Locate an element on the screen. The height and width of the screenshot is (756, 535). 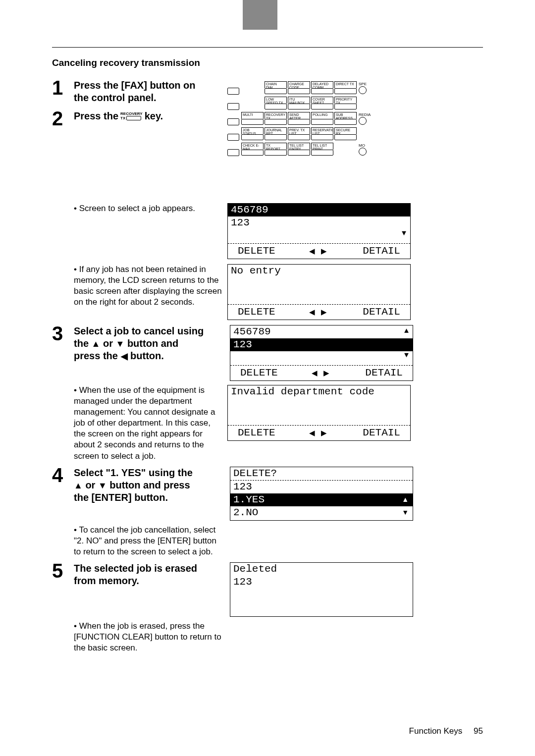
panel-key: JOURNAL RPT. is located at coordinates (275, 134).